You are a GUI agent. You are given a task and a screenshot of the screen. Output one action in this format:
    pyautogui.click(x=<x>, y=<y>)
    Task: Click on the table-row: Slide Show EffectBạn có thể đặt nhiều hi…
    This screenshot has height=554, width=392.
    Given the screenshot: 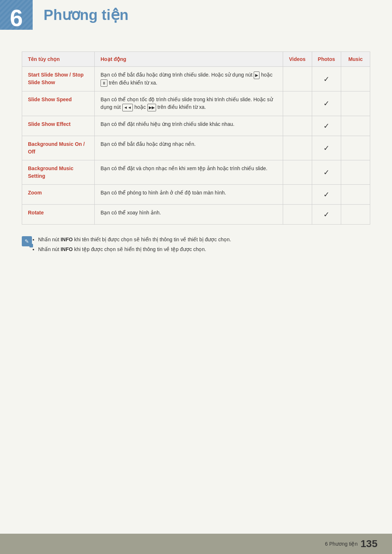 What is the action you would take?
    pyautogui.click(x=196, y=126)
    